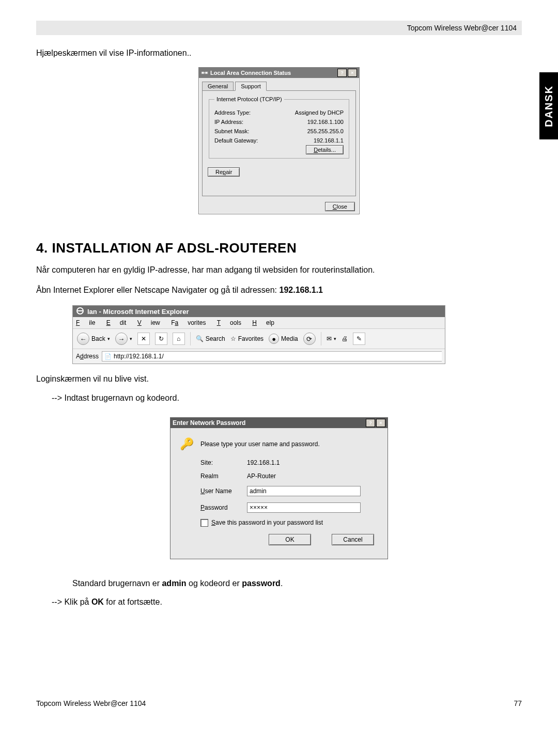  What do you see at coordinates (161, 339) in the screenshot?
I see `refresh-icon: ↻` at bounding box center [161, 339].